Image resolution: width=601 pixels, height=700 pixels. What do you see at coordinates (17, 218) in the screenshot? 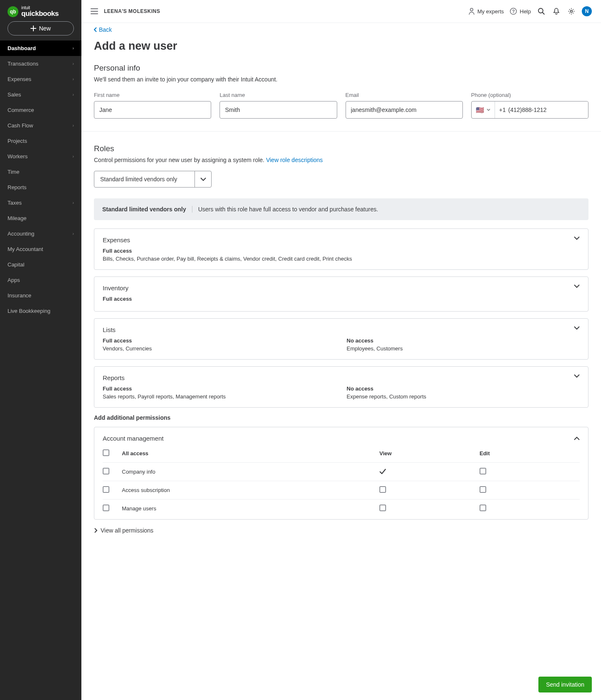
I see `sidebar-item-label: Mileage` at bounding box center [17, 218].